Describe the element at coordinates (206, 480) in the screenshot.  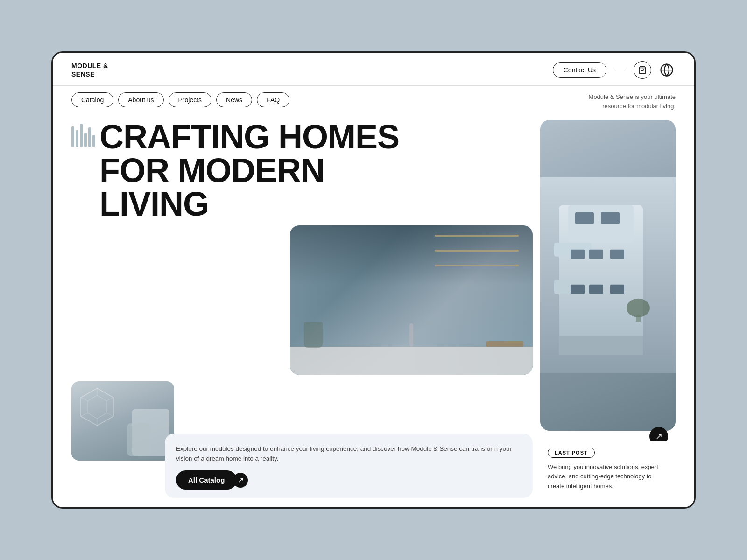
I see `all-catalog-button: All Catalog` at that location.